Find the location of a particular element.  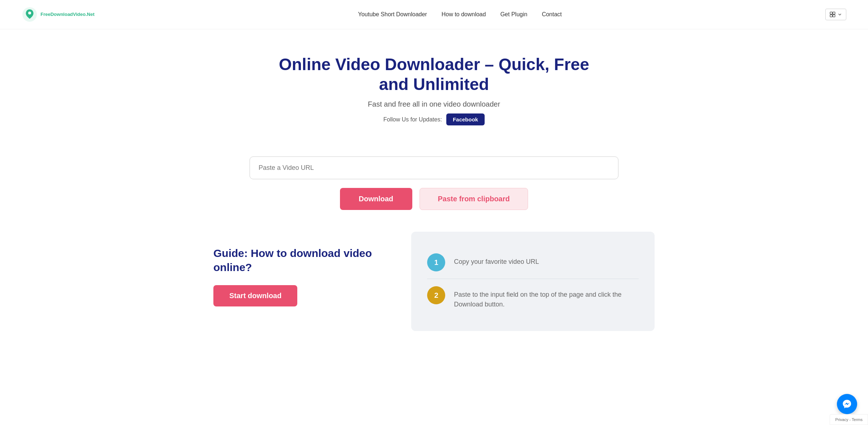

logo-text: FreeDownloadVideo.Net is located at coordinates (67, 14).